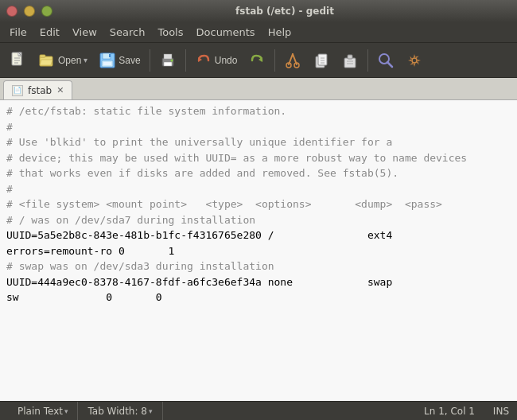 This screenshot has height=420, width=517. What do you see at coordinates (386, 60) in the screenshot?
I see `search-button` at bounding box center [386, 60].